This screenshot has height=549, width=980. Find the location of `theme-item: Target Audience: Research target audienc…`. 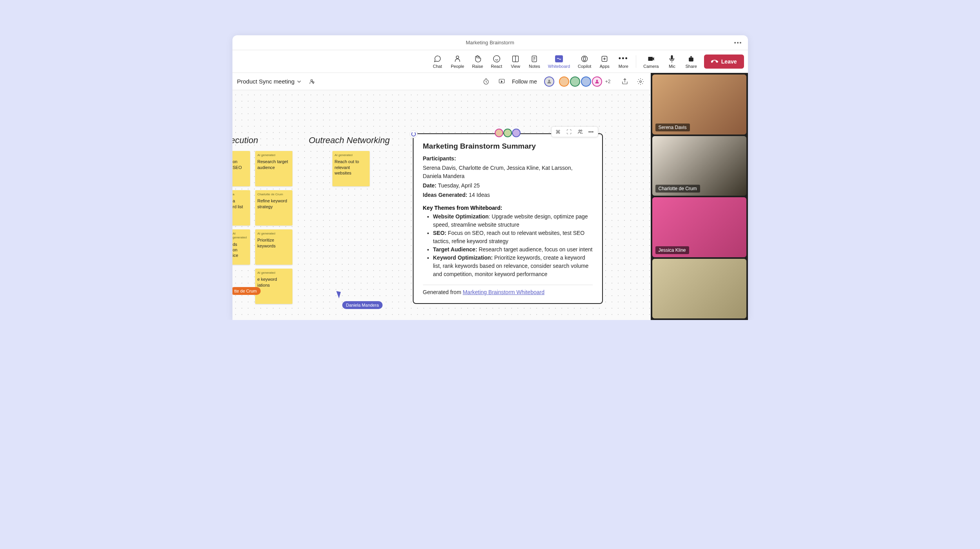

theme-item: Target Audience: Research target audienc… is located at coordinates (513, 249).